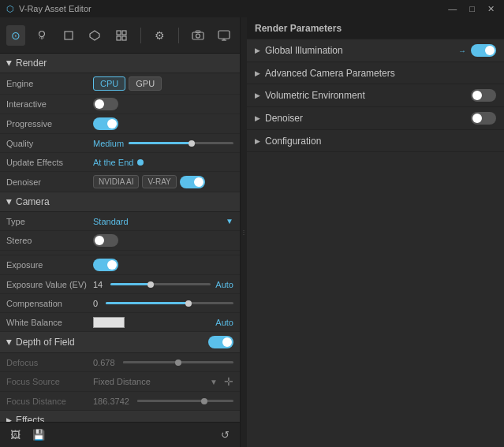  Describe the element at coordinates (121, 35) in the screenshot. I see `texture-tab-icon` at that location.